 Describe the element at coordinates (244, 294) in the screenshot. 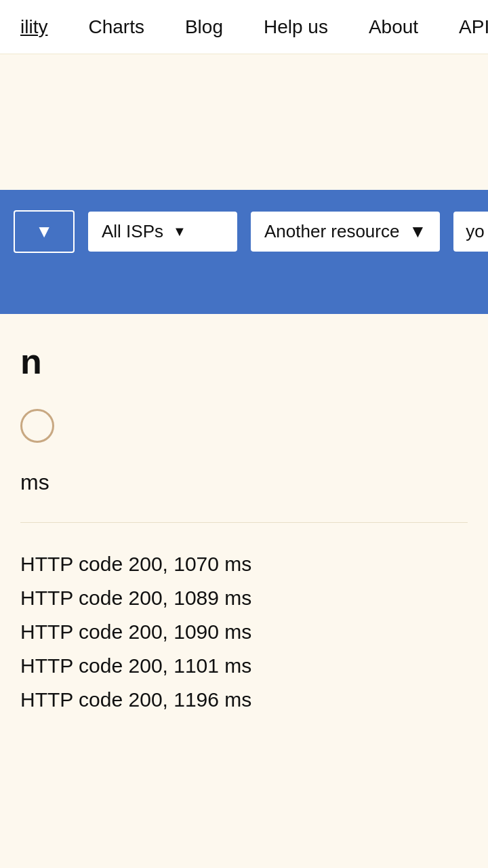

I see `filter-bar-bottom` at that location.